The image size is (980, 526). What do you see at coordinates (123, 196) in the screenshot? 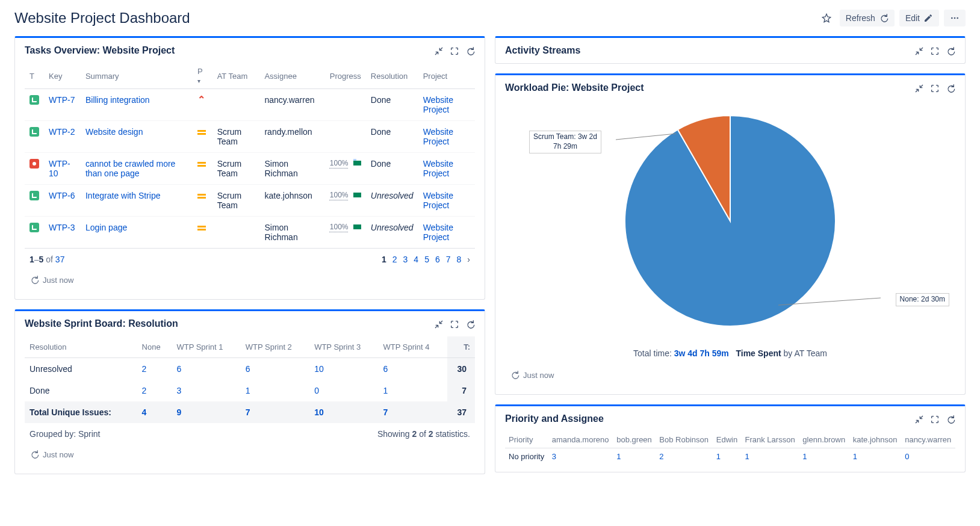
I see `issue-summary-link: Integrate with Stripe` at bounding box center [123, 196].